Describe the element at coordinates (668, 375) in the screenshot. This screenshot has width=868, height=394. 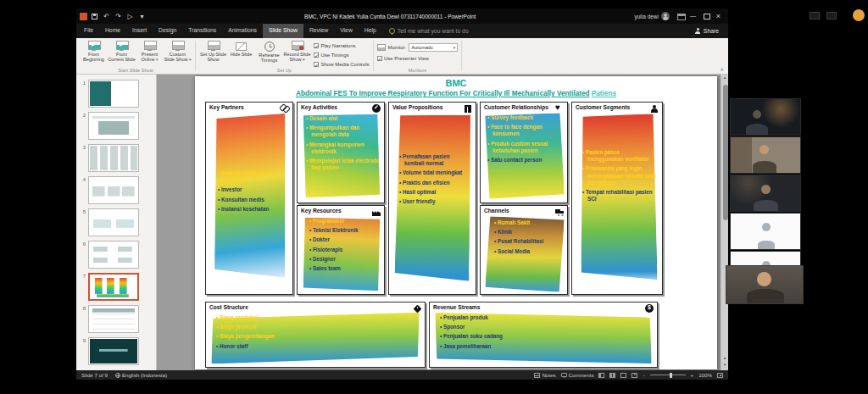
I see `zoom-slider` at that location.